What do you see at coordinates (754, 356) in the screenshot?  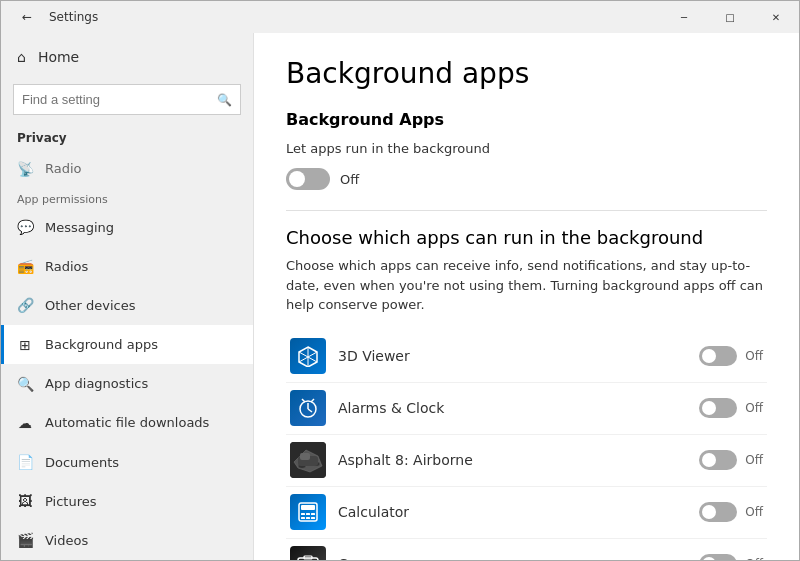 I see `3dviewer-off-label: Off` at bounding box center [754, 356].